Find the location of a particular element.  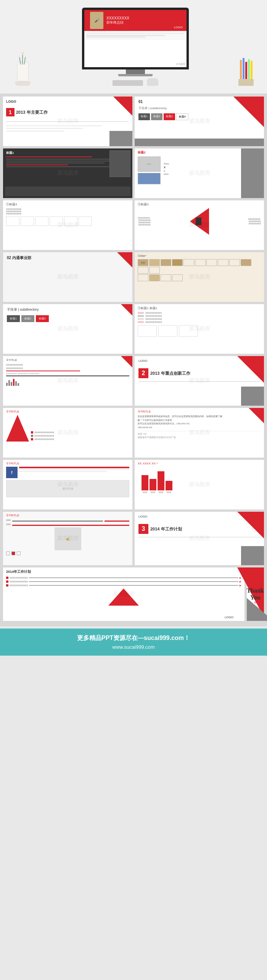

slides-row-10: 2014年工作计划 XXXXXXXXXXXX ▶ XXXXXXXXXXXX ▶ … is located at coordinates (134, 594).